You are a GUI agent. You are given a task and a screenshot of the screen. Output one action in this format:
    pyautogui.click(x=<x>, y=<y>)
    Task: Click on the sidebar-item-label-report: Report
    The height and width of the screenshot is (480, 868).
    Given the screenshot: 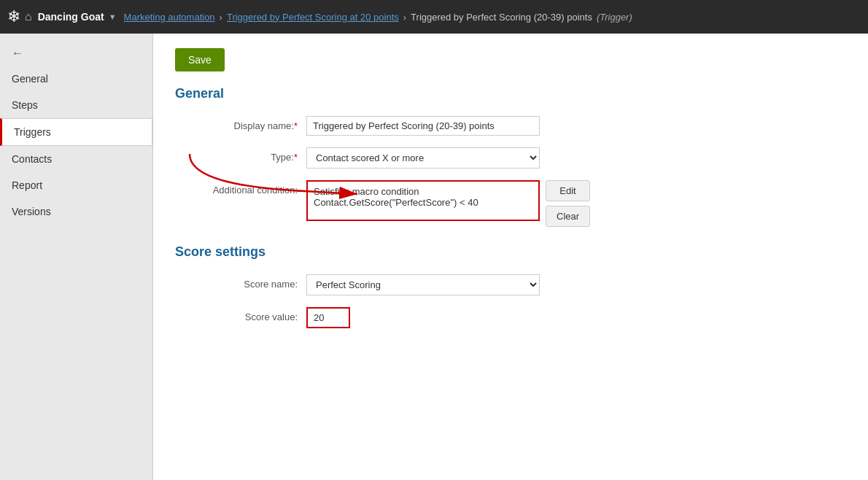 What is the action you would take?
    pyautogui.click(x=27, y=185)
    